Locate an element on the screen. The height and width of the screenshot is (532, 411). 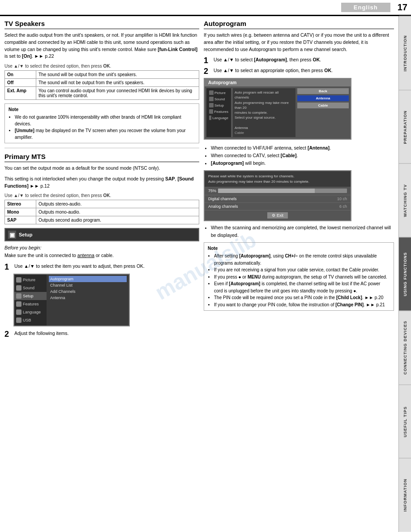
ap-bullet-2: When connected to CATV, select [Cable]. is located at coordinates (303, 156).